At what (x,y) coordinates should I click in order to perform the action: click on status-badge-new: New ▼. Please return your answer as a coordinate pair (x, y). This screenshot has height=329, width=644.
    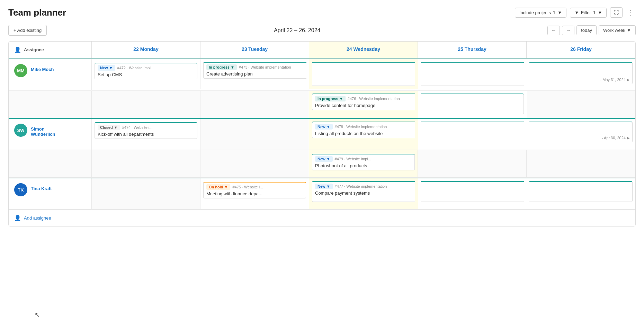
    Looking at the image, I should click on (107, 68).